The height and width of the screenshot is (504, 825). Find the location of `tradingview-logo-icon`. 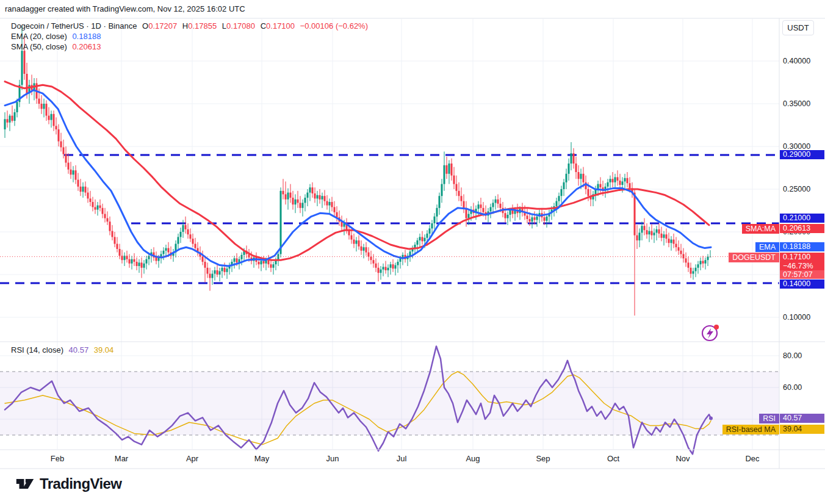

tradingview-logo-icon is located at coordinates (25, 484).